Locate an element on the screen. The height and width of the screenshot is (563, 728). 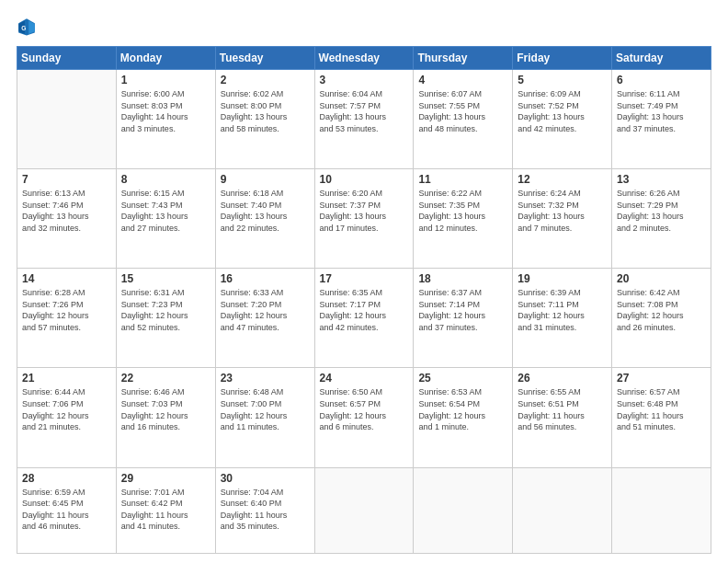
svg-text: G is located at coordinates (24, 28).